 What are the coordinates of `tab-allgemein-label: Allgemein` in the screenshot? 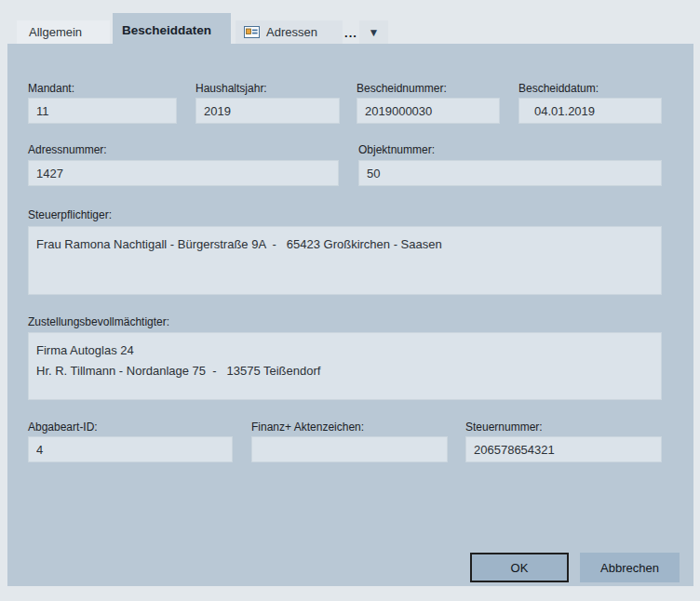 It's located at (56, 32).